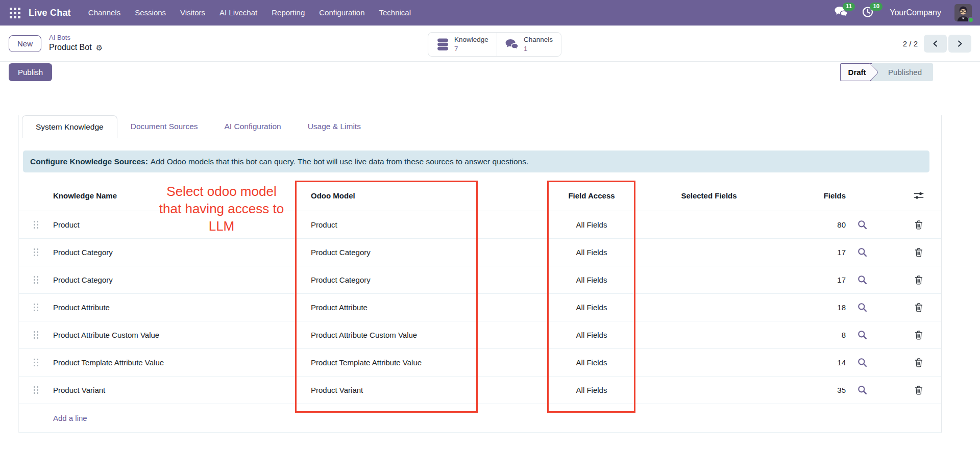 The image size is (980, 451). I want to click on stat-channels-value: 1, so click(538, 49).